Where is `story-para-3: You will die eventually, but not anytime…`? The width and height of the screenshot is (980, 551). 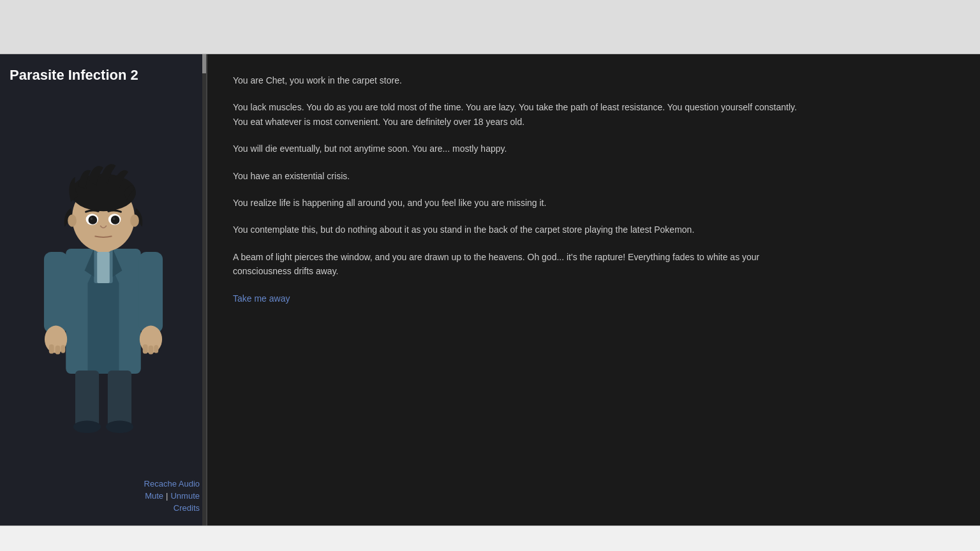 story-para-3: You will die eventually, but not anytime… is located at coordinates (520, 149).